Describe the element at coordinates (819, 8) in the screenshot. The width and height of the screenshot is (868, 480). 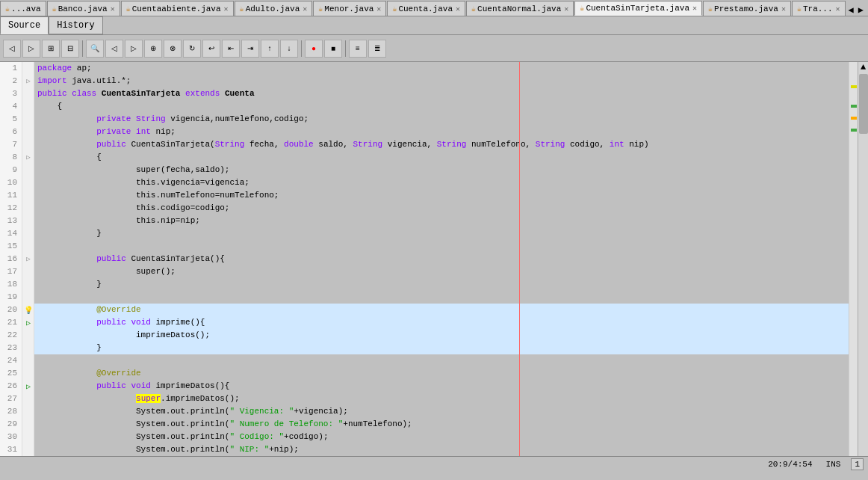
I see `tab-tra: ☕ Tra... ✕` at that location.